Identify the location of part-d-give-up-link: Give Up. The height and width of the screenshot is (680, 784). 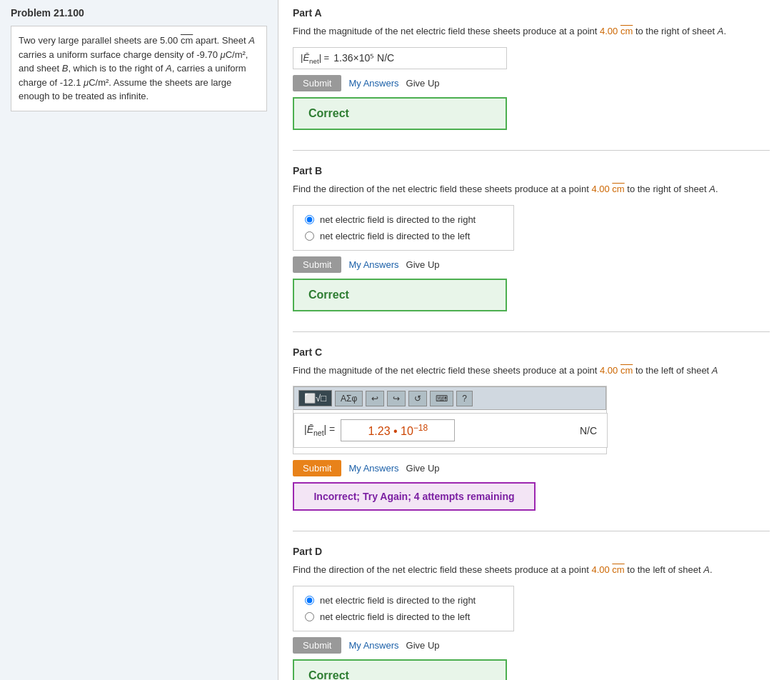
(423, 646).